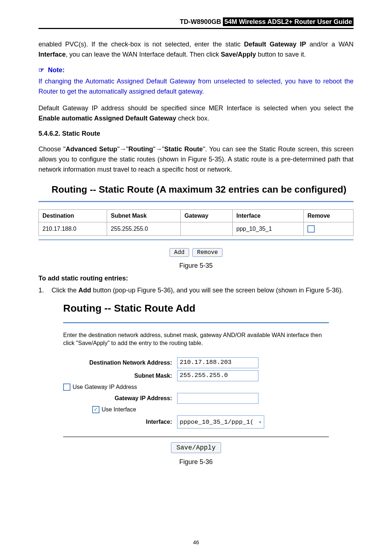  What do you see at coordinates (196, 266) in the screenshot?
I see `fig35-caption: Figure 5-35` at bounding box center [196, 266].